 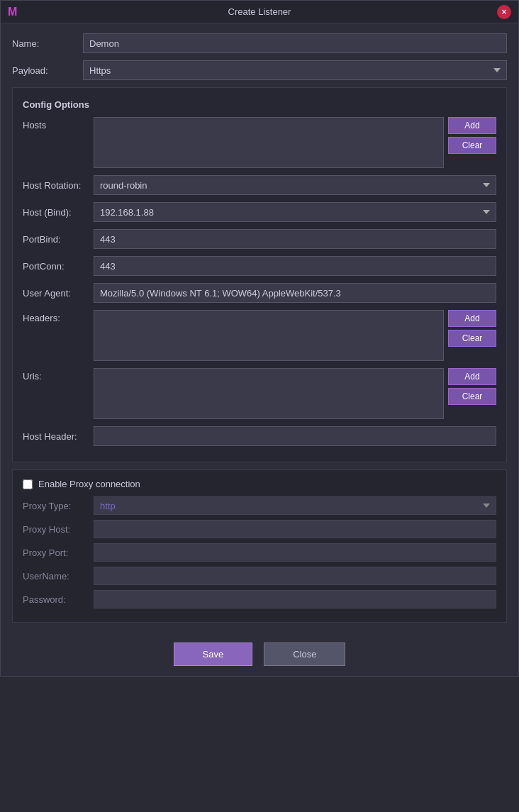 What do you see at coordinates (260, 506) in the screenshot?
I see `proxy-type-row: Proxy Type: http socks4 socks5` at bounding box center [260, 506].